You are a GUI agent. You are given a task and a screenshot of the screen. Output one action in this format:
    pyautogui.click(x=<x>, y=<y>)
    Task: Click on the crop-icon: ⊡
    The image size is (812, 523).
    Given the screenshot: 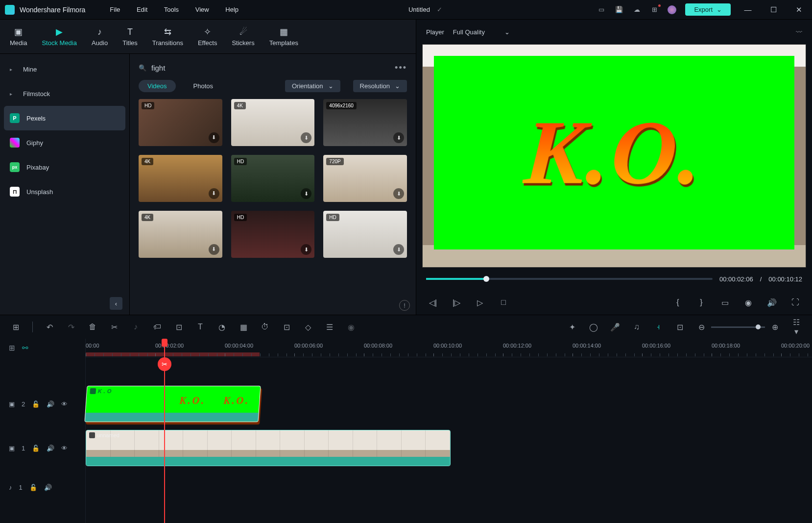 What is the action you would take?
    pyautogui.click(x=179, y=327)
    